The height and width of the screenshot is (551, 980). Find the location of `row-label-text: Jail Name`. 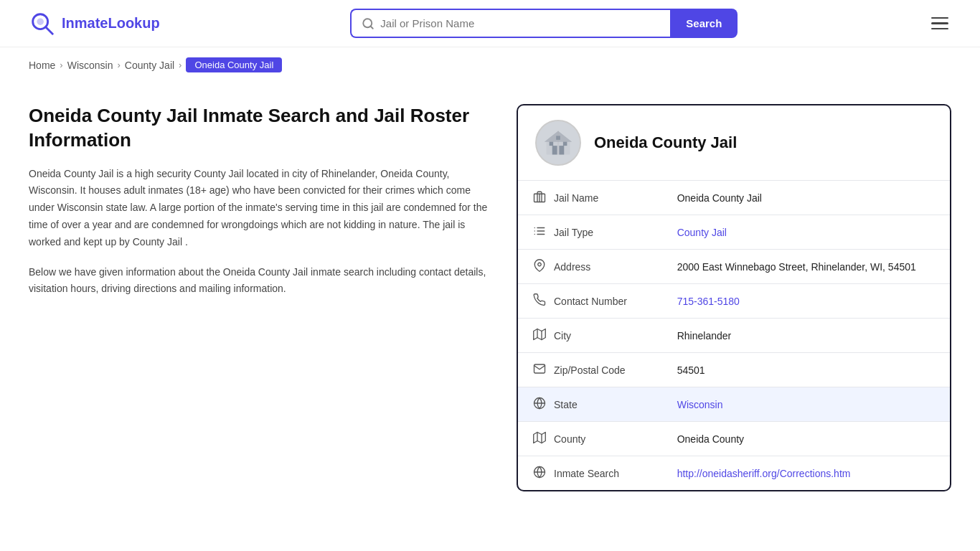

row-label-text: Jail Name is located at coordinates (576, 198).